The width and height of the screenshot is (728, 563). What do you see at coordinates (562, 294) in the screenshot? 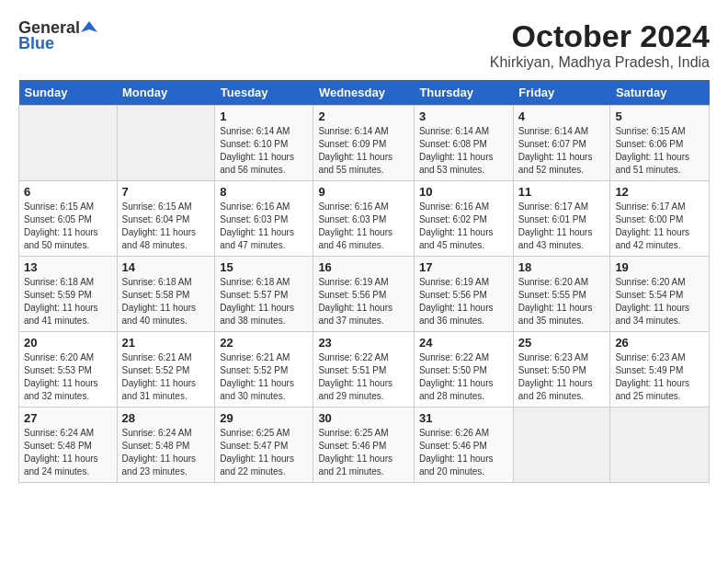
I see `calendar-cell: 18Sunrise: 6:20 AMSunset: 5:55 PMDayligh…` at bounding box center [562, 294].